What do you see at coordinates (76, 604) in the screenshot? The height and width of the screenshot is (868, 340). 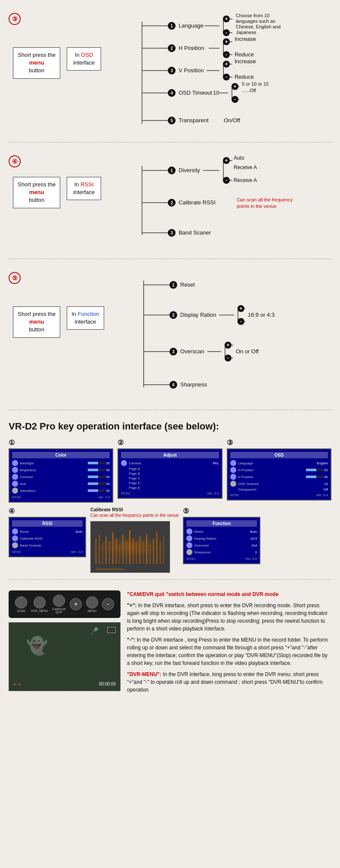 I see `plus-btn-wrapper: +` at bounding box center [76, 604].